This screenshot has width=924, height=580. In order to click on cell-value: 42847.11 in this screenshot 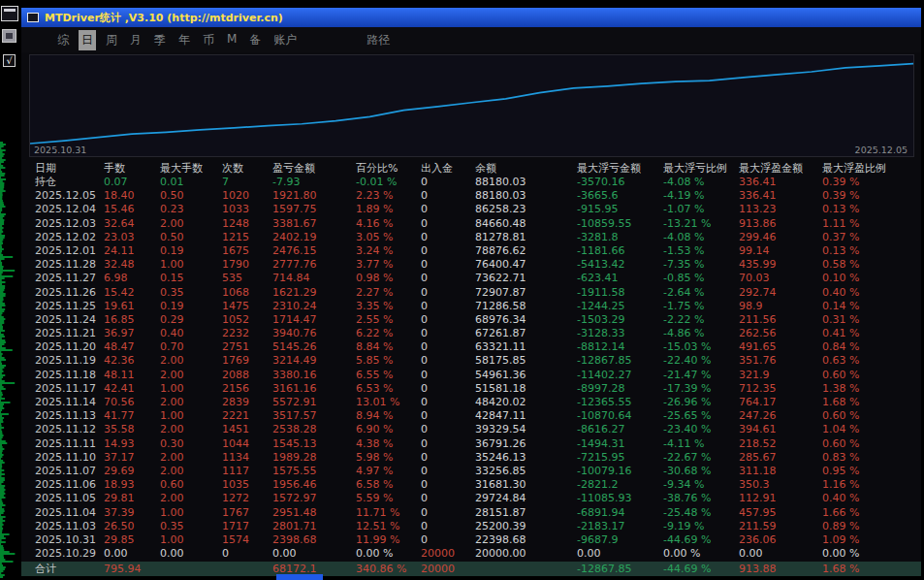, I will do `click(526, 416)`.